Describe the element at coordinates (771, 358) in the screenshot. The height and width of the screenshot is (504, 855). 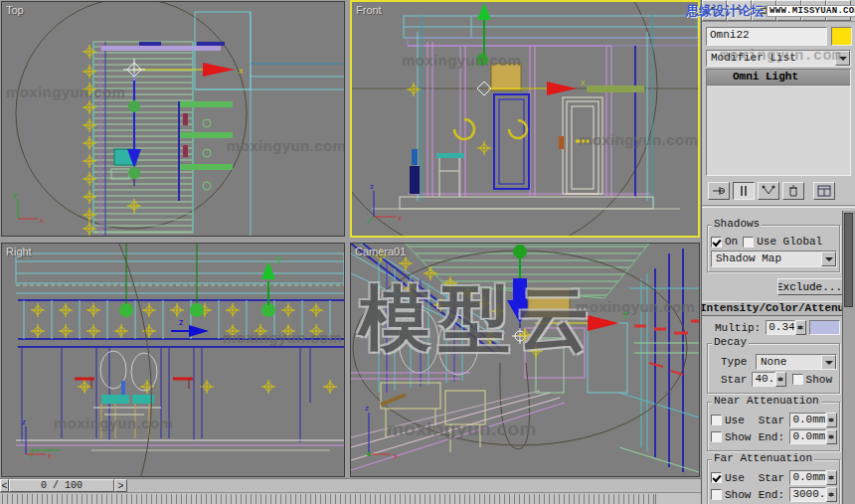
I see `rollout-area: Shadows On Use Global Shadow Map Exclude…` at that location.